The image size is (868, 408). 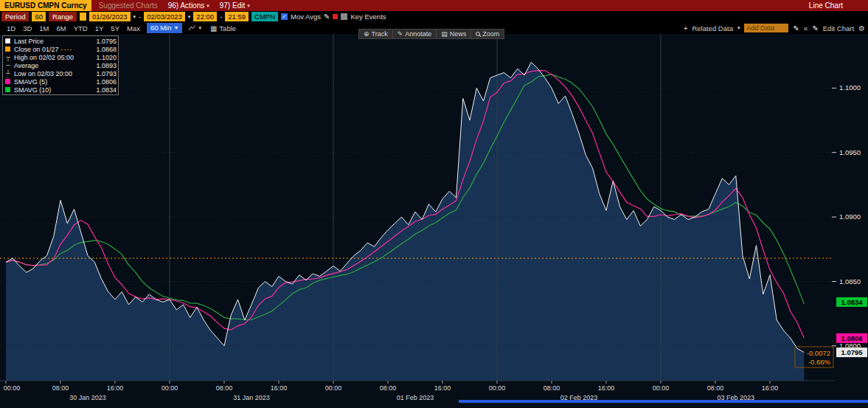 I want to click on period-input: 60, so click(x=38, y=16).